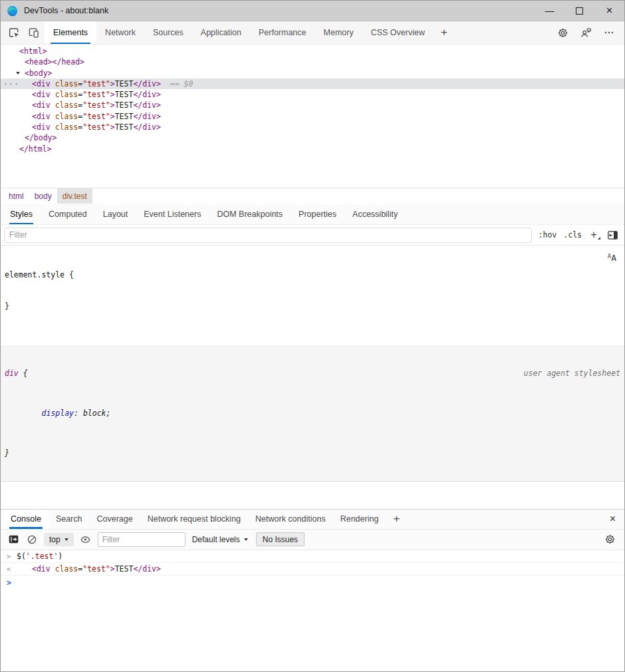 The image size is (625, 672). What do you see at coordinates (33, 33) in the screenshot?
I see `device-toolbar-icon` at bounding box center [33, 33].